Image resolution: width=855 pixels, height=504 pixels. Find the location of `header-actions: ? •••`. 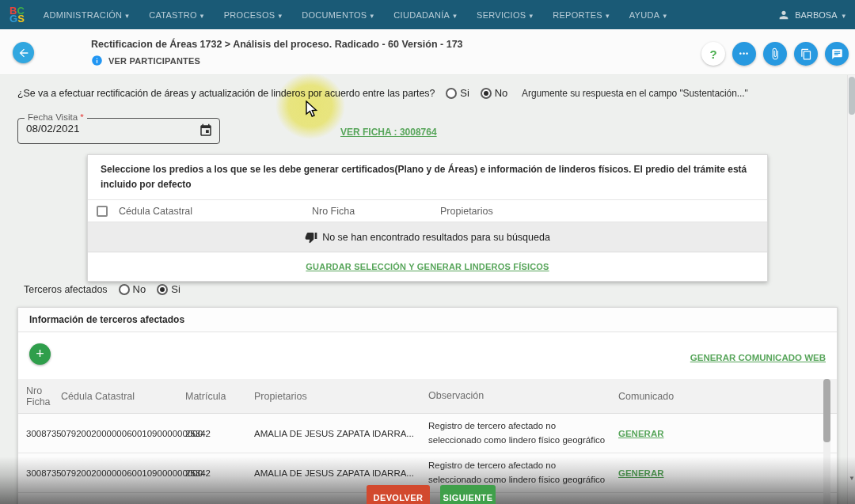

header-actions: ? ••• is located at coordinates (775, 54).